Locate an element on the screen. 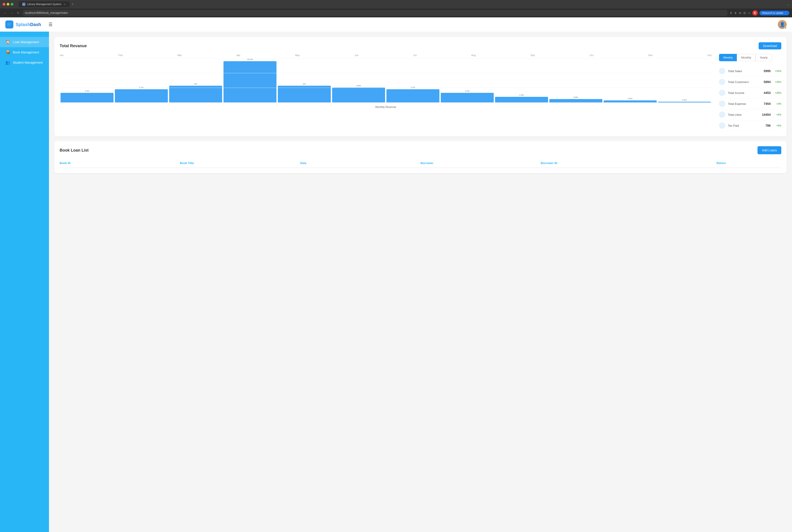 This screenshot has height=532, width=792. chart-wrapper: 2.3%3.1%4%10.1%4%3.6%3.2%2.3%1.4%0.8%0.5… is located at coordinates (386, 81).